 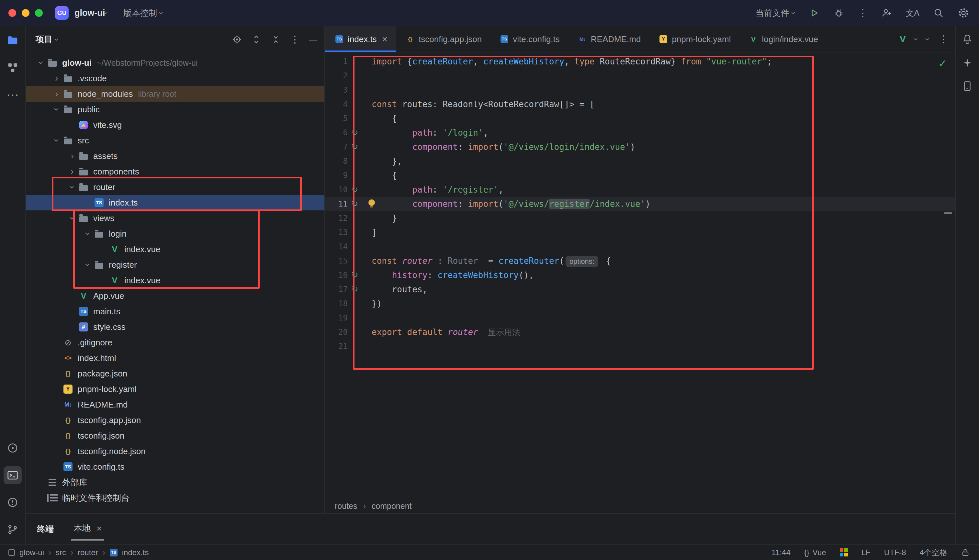 What do you see at coordinates (313, 40) in the screenshot?
I see `hide-panel-icon: —` at bounding box center [313, 40].